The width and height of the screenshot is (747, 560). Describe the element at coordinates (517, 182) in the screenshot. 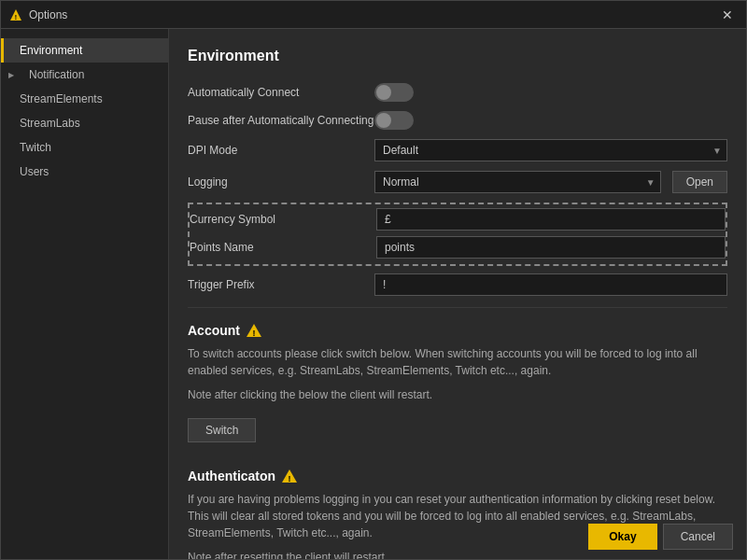

I see `logging-select-wrapper: Normal ▼` at that location.